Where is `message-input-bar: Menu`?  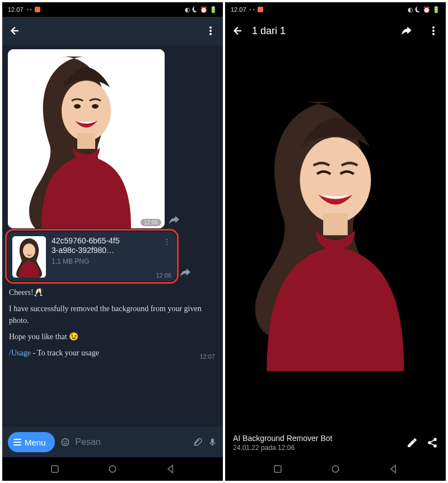 message-input-bar: Menu is located at coordinates (113, 442).